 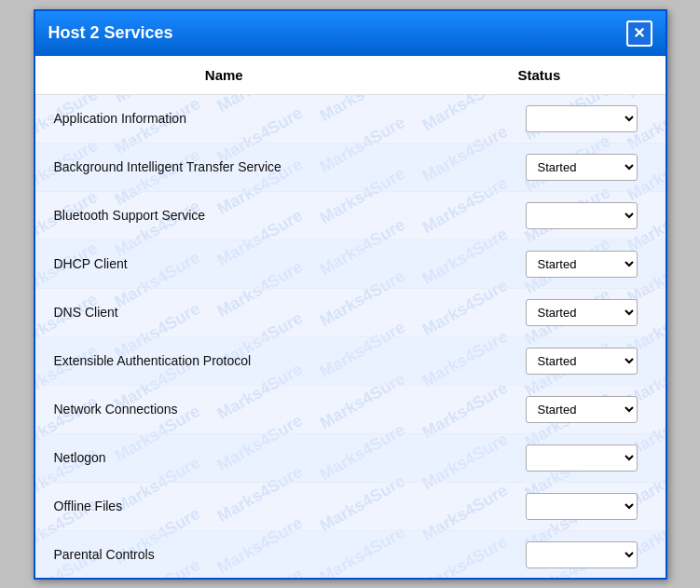 I want to click on service-name: Extensible Authentication Protocol, so click(x=225, y=361).